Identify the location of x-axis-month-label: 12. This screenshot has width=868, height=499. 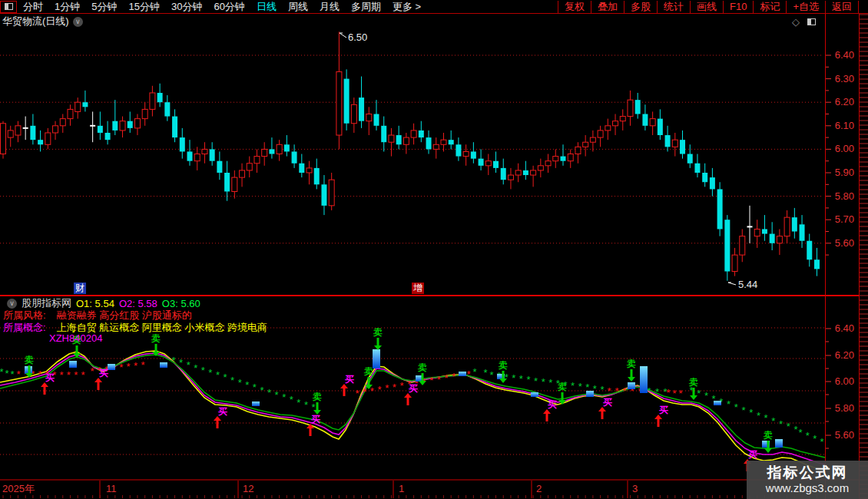
(248, 488).